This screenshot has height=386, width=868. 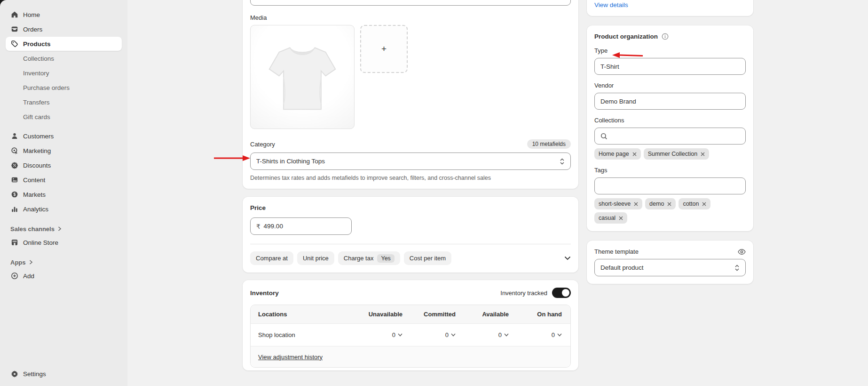 What do you see at coordinates (670, 186) in the screenshot?
I see `tags-input` at bounding box center [670, 186].